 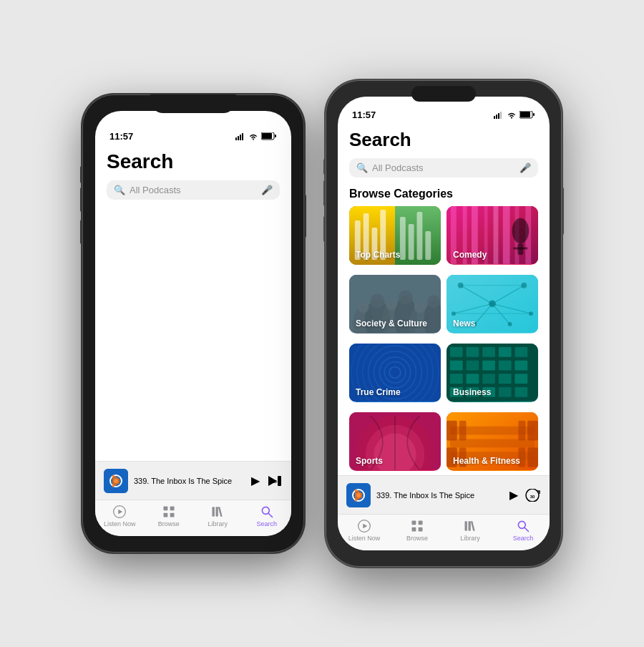 I want to click on phone2-tab-bar: Listen Now Browse, so click(x=444, y=532).